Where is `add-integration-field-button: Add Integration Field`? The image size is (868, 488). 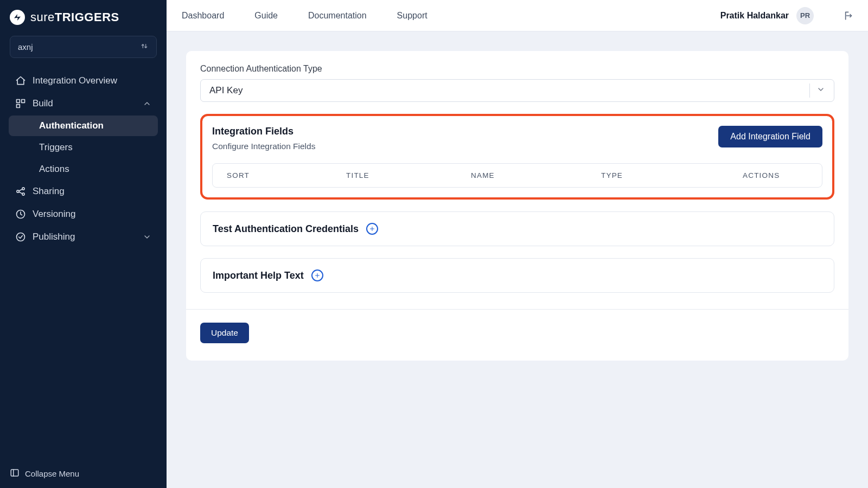
add-integration-field-button: Add Integration Field is located at coordinates (770, 137).